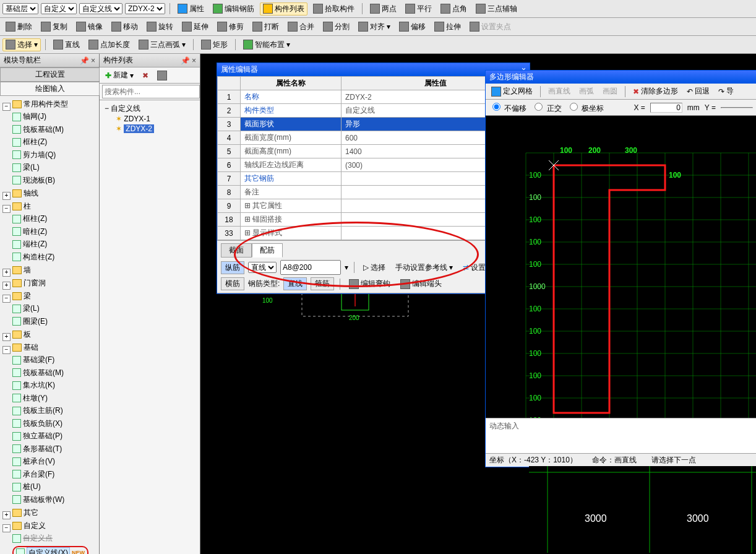 The height and width of the screenshot is (554, 756). I want to click on ortho-radio: 正交, so click(546, 108).